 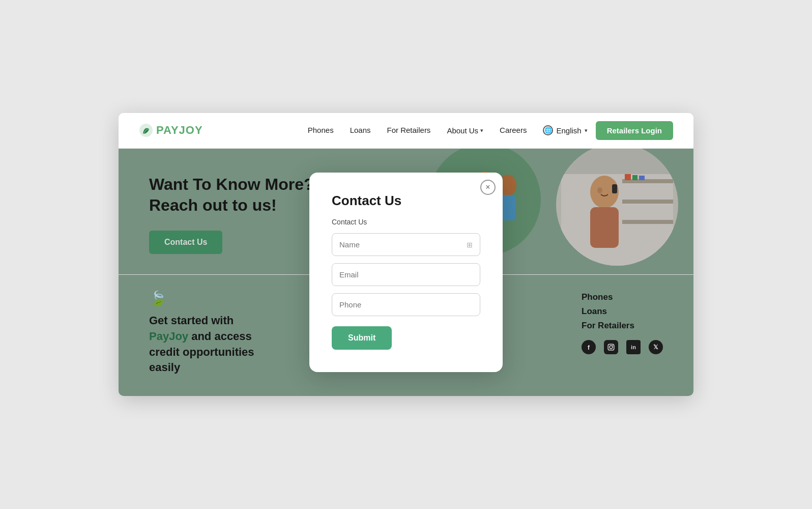 What do you see at coordinates (565, 130) in the screenshot?
I see `language-button: 🌐 English ▾` at bounding box center [565, 130].